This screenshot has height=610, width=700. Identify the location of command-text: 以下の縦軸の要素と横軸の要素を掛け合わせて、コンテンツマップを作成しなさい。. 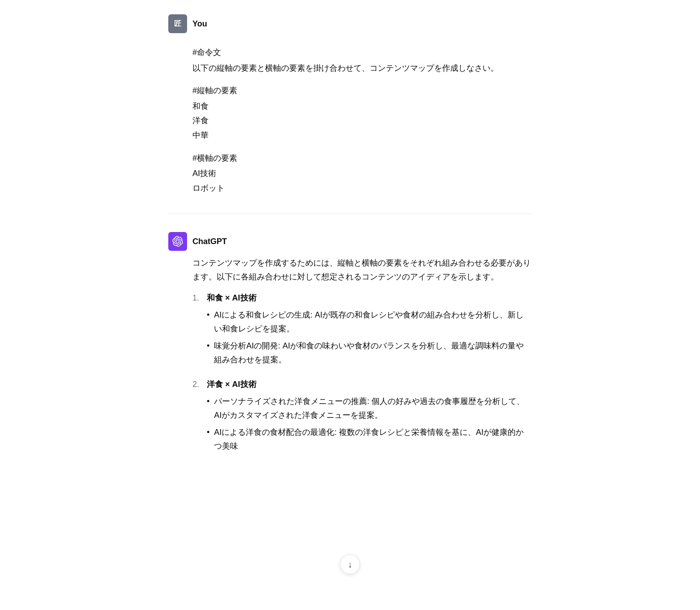
(362, 68).